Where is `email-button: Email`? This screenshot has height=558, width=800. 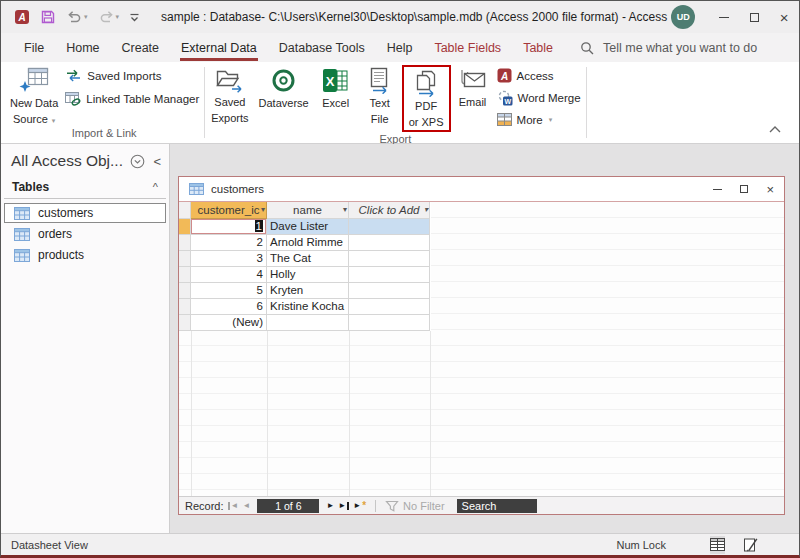 email-button: Email is located at coordinates (473, 86).